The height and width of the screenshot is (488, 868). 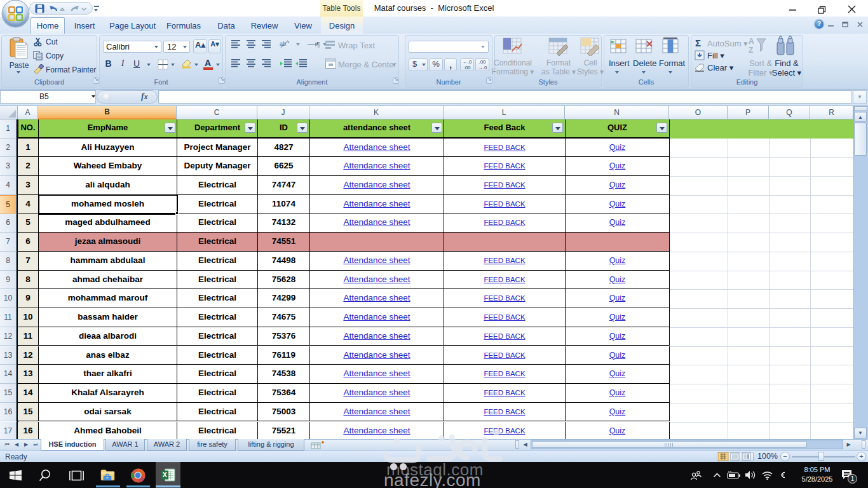 I want to click on svg-text: ab, so click(x=283, y=44).